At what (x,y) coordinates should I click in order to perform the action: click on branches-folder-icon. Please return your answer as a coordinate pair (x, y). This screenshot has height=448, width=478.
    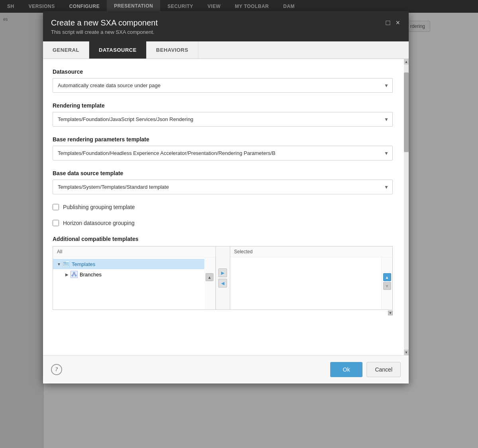
    Looking at the image, I should click on (74, 274).